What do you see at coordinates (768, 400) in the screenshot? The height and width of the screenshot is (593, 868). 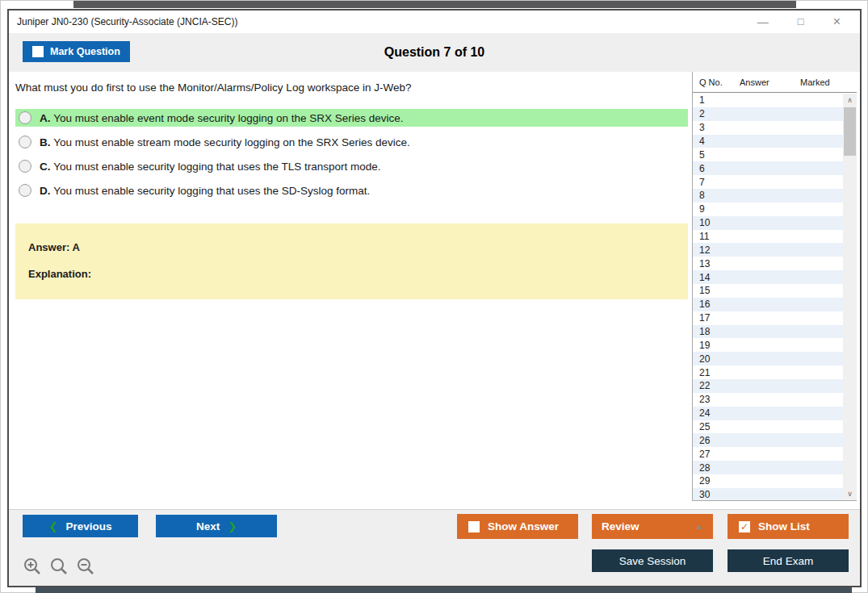 I see `question-list-row: 23` at bounding box center [768, 400].